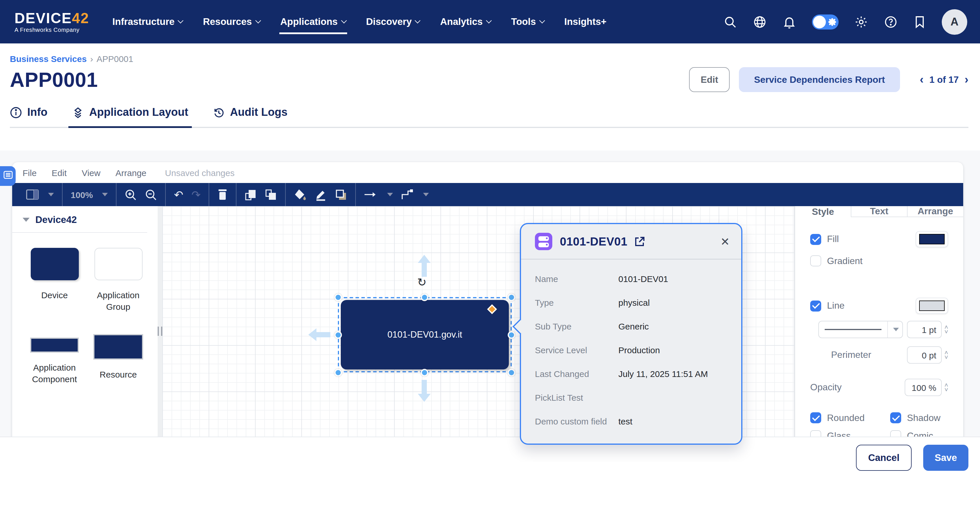  What do you see at coordinates (879, 211) in the screenshot?
I see `tab-text: Text` at bounding box center [879, 211].